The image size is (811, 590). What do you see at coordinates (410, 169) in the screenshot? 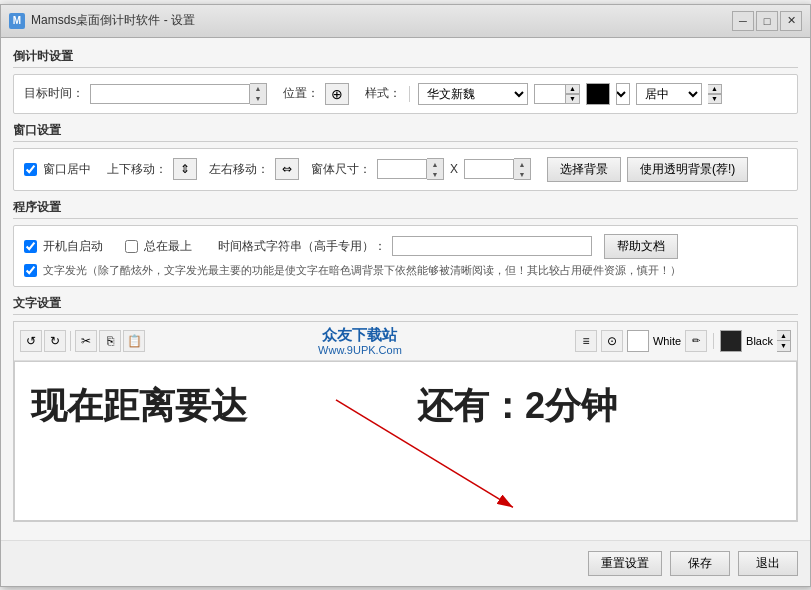
I see `width-spinner: 800 ▲ ▼` at bounding box center [410, 169].